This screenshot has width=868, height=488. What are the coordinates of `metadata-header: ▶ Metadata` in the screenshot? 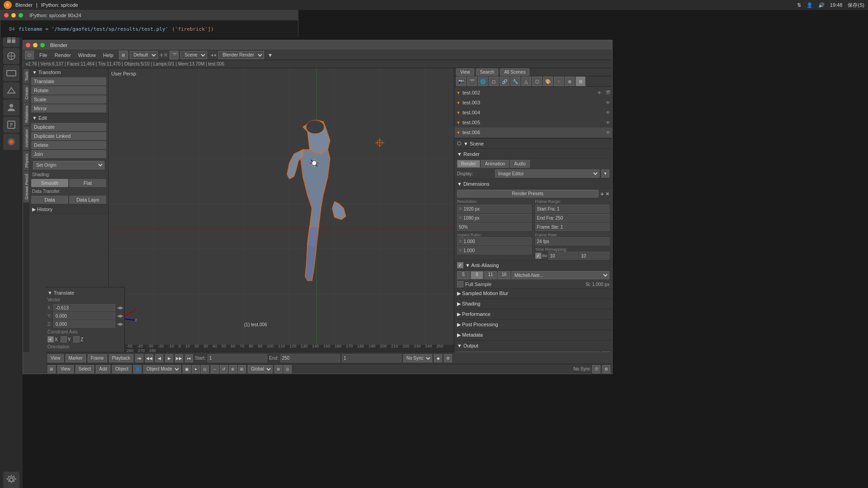 It's located at (533, 335).